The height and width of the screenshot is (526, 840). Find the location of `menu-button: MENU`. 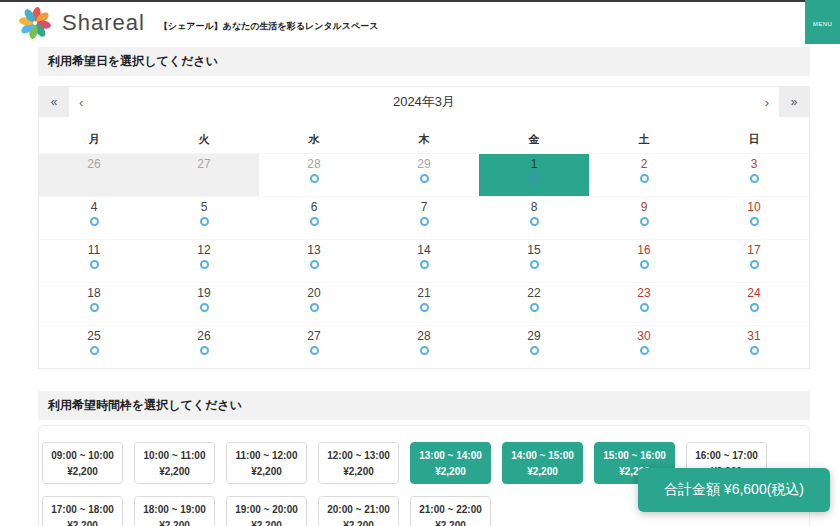

menu-button: MENU is located at coordinates (822, 22).